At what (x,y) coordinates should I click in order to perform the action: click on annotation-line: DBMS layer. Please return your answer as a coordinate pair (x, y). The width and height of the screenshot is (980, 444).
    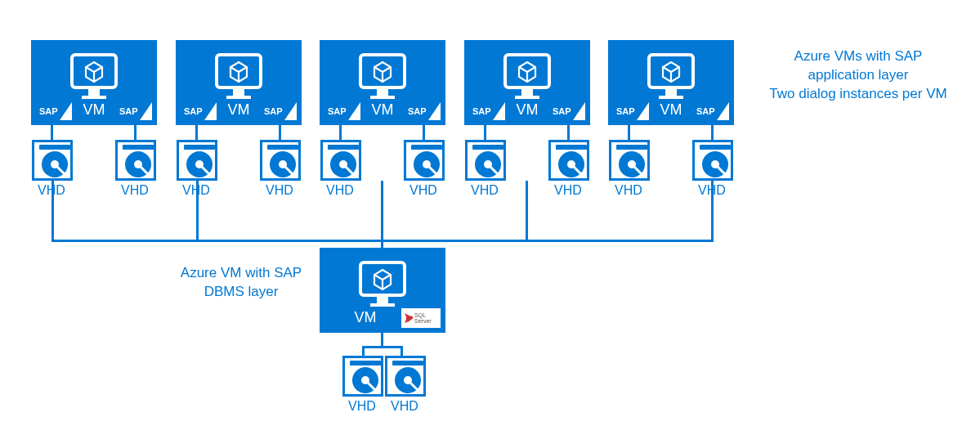
    Looking at the image, I should click on (242, 291).